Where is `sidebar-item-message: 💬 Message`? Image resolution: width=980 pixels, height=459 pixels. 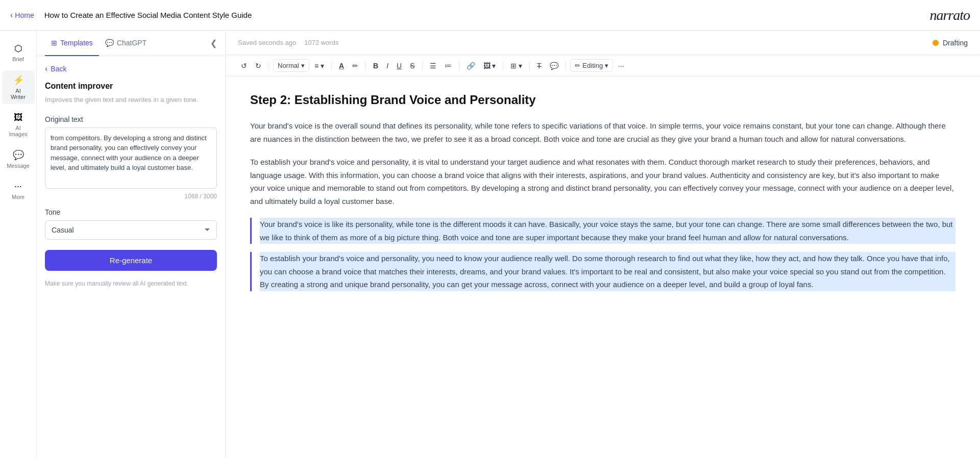
sidebar-item-message: 💬 Message is located at coordinates (18, 159).